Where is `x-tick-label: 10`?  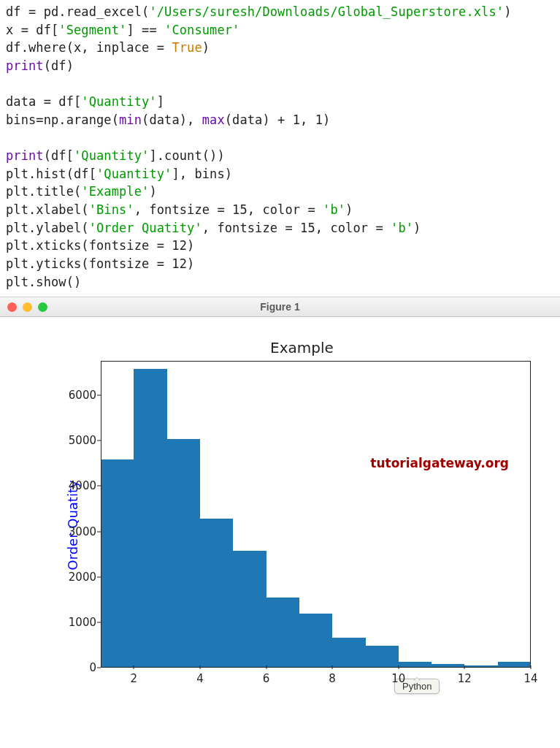
x-tick-label: 10 is located at coordinates (399, 679).